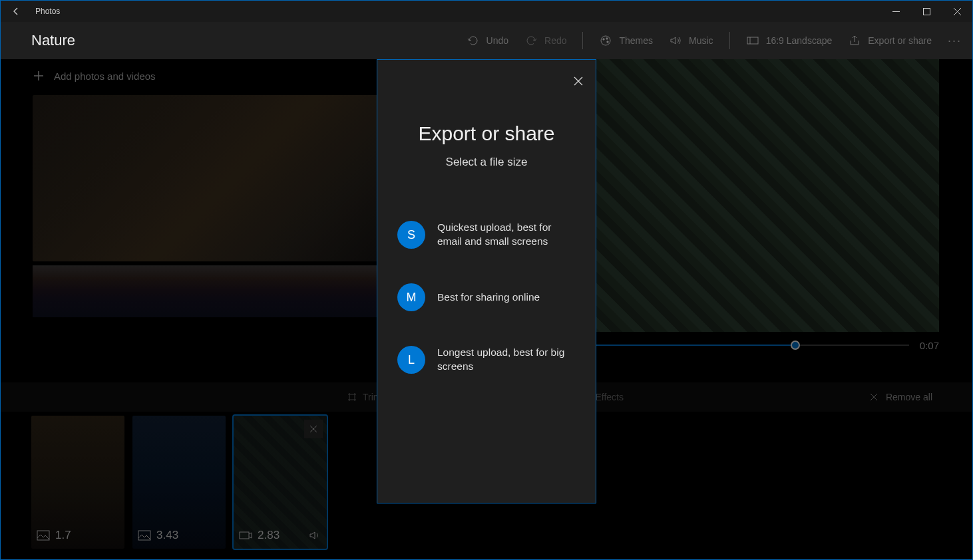 This screenshot has width=973, height=560. I want to click on more-button: ···, so click(954, 41).